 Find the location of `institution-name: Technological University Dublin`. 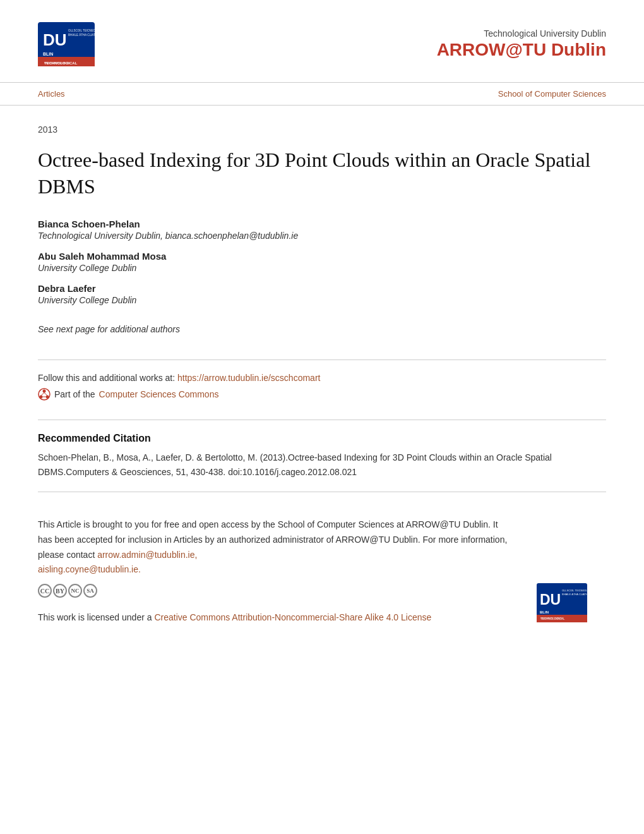

institution-name: Technological University Dublin is located at coordinates (522, 33).